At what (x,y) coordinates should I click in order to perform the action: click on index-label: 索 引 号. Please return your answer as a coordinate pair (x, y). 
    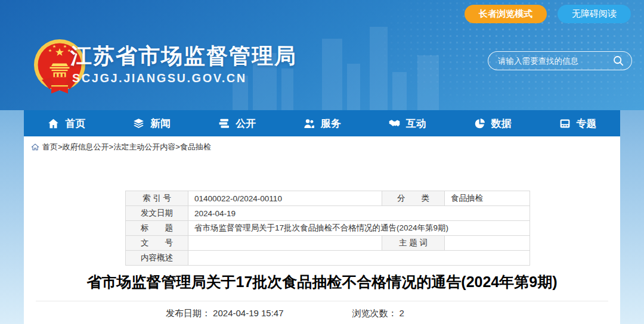
    Looking at the image, I should click on (157, 199).